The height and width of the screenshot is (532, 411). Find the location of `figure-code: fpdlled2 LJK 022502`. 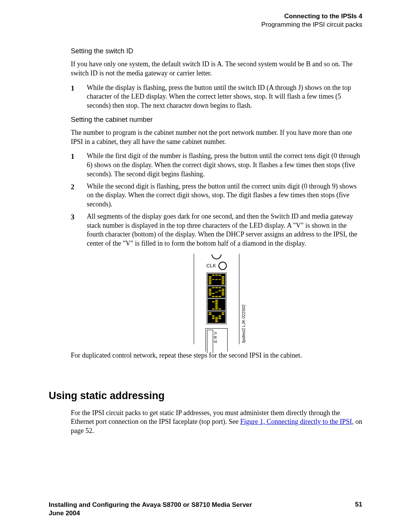

figure-code: fpdlled2 LJK 022502 is located at coordinates (244, 324).